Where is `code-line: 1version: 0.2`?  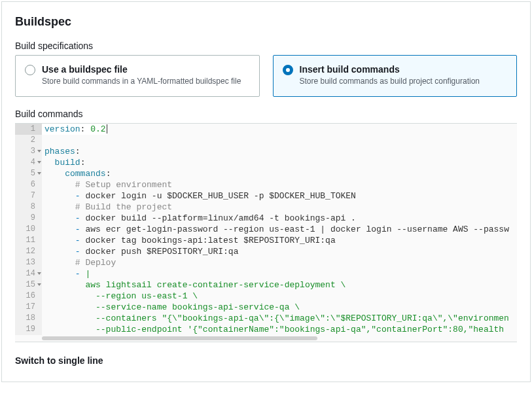 code-line: 1version: 0.2 is located at coordinates (266, 130).